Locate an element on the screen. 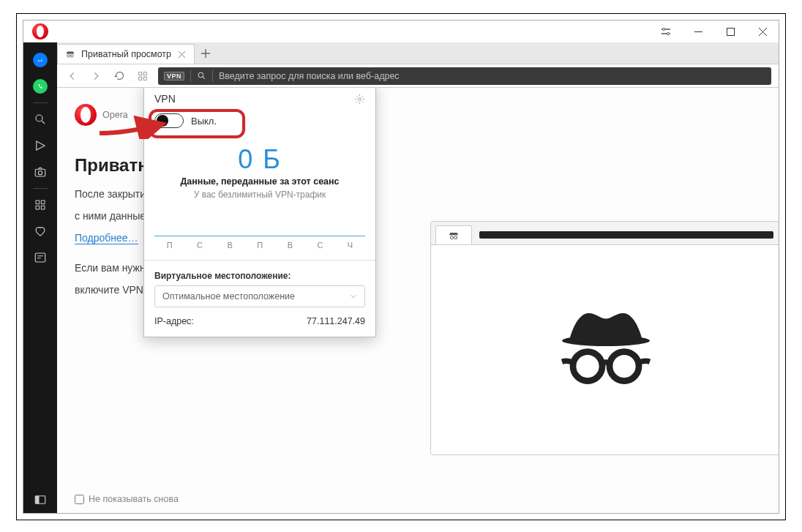  chevron-right-icon is located at coordinates (96, 76).